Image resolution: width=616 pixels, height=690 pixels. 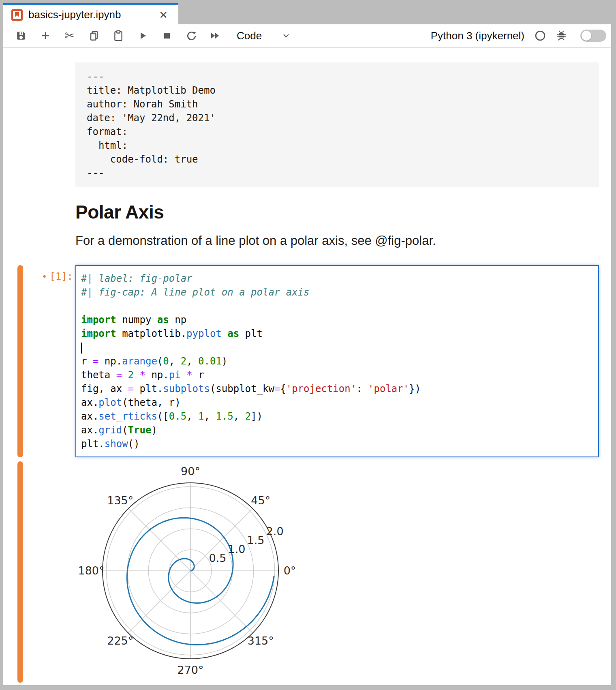 I want to click on clipboard-icon, so click(x=118, y=36).